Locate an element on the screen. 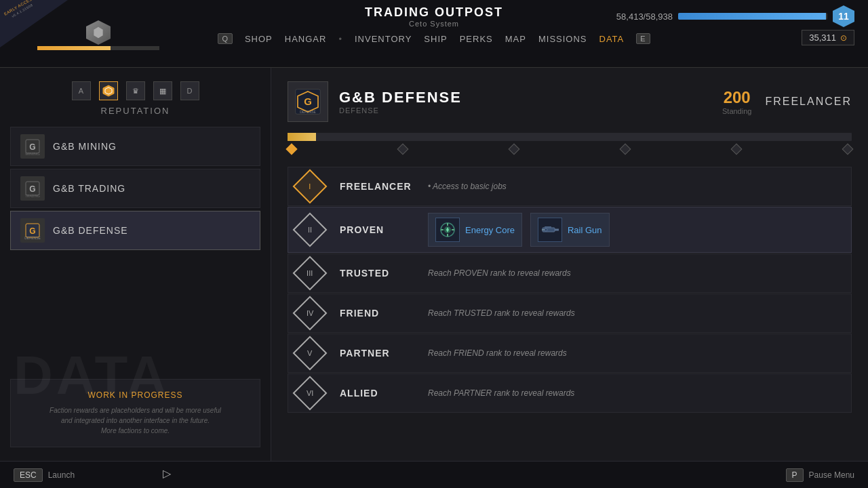 This screenshot has width=868, height=488. rank-badge-proven: II is located at coordinates (310, 230).